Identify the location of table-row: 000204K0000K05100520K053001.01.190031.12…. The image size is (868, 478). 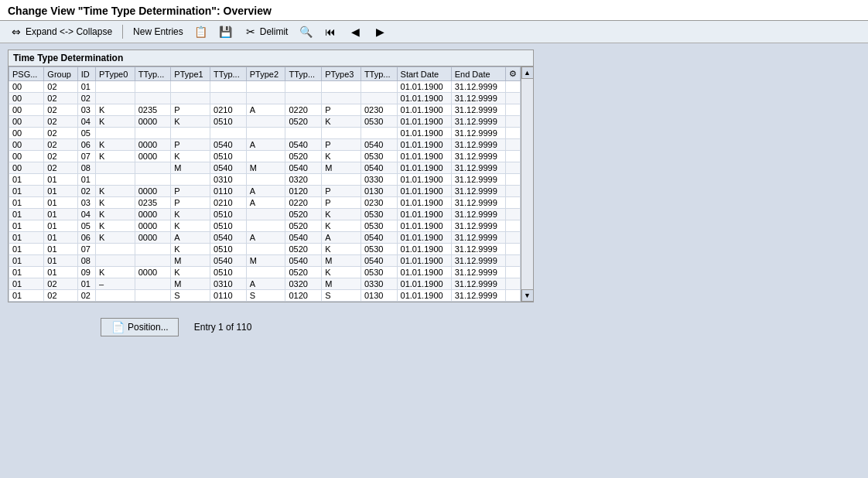
(265, 122).